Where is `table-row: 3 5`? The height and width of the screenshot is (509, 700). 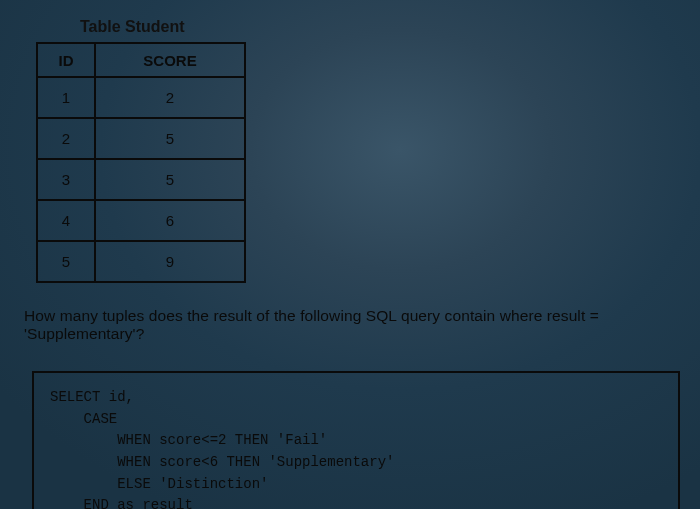
table-row: 3 5 is located at coordinates (141, 180).